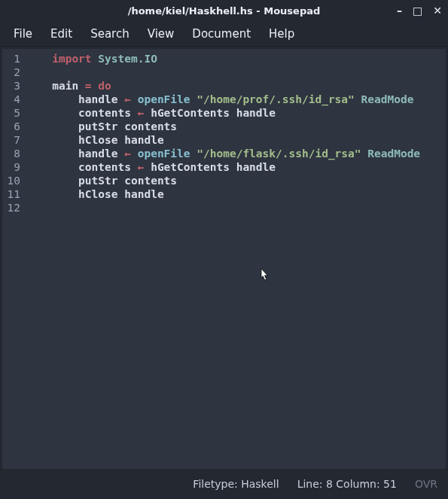 This screenshot has width=448, height=499. I want to click on pointer-cursor-icon, so click(264, 275).